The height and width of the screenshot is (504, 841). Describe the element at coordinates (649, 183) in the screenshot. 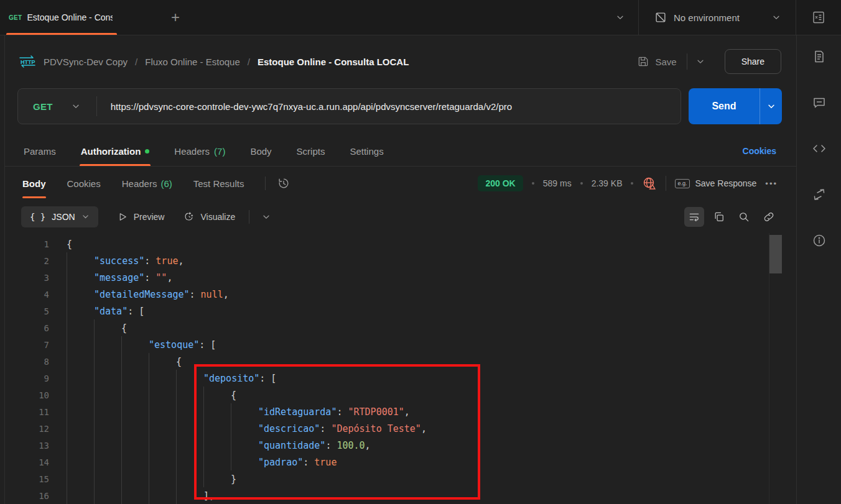

I see `network-warning-button` at that location.